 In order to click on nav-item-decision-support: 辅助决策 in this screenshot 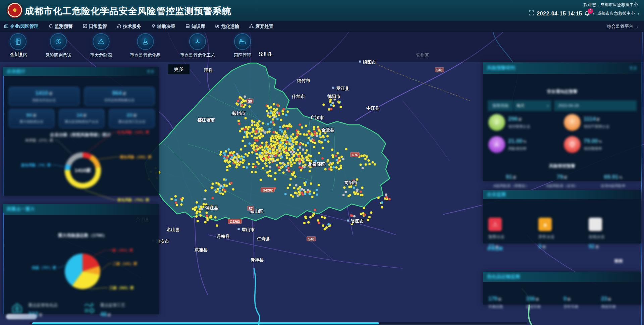, I will do `click(163, 26)`.